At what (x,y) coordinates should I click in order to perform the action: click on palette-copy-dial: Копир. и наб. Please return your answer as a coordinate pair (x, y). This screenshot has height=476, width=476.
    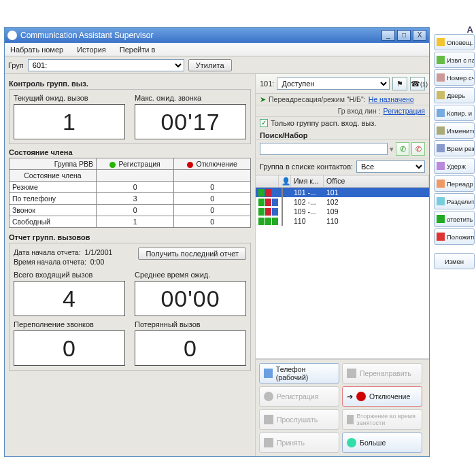
    Looking at the image, I should click on (454, 113).